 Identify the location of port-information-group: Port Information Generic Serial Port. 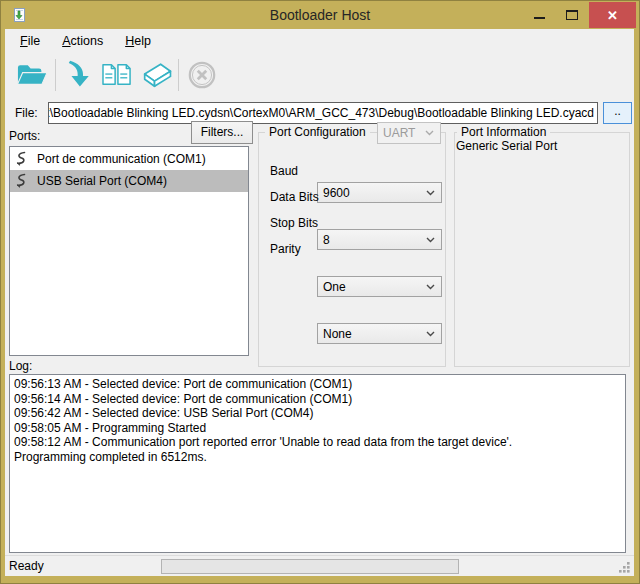
(542, 250).